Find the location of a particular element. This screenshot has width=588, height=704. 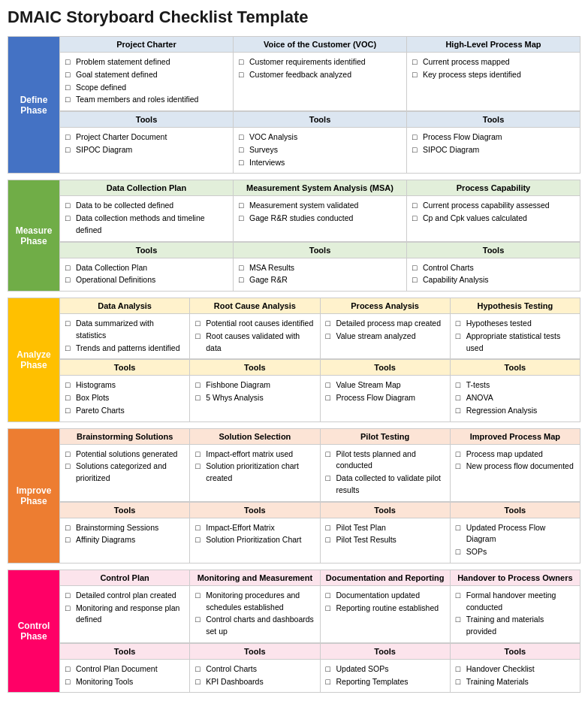

list-item: Problem statement defined is located at coordinates (146, 62).